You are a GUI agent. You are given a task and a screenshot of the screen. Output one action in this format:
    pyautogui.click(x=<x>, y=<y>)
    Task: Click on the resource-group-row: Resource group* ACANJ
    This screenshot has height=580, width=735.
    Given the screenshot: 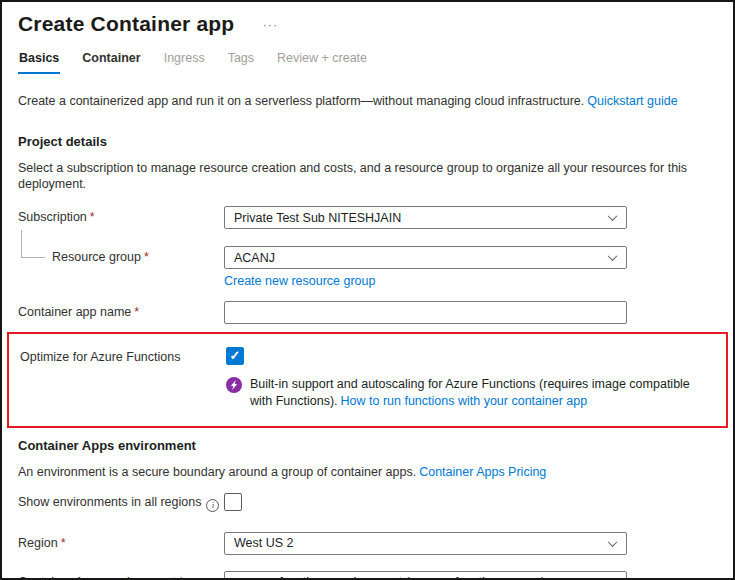 What is the action you would take?
    pyautogui.click(x=368, y=258)
    